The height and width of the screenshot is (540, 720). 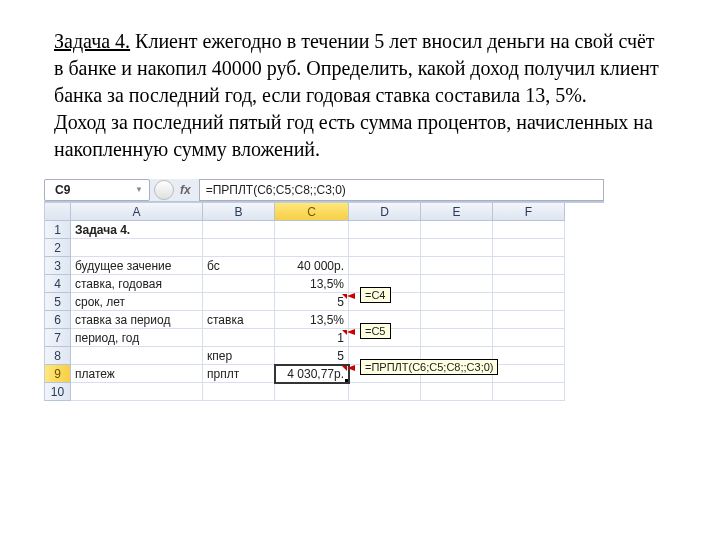 I want to click on column-header-A: A, so click(x=137, y=212).